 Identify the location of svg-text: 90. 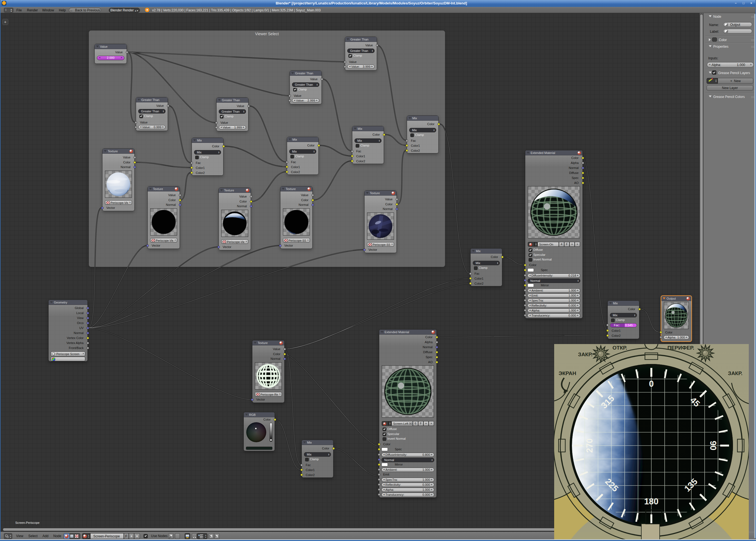
(713, 446).